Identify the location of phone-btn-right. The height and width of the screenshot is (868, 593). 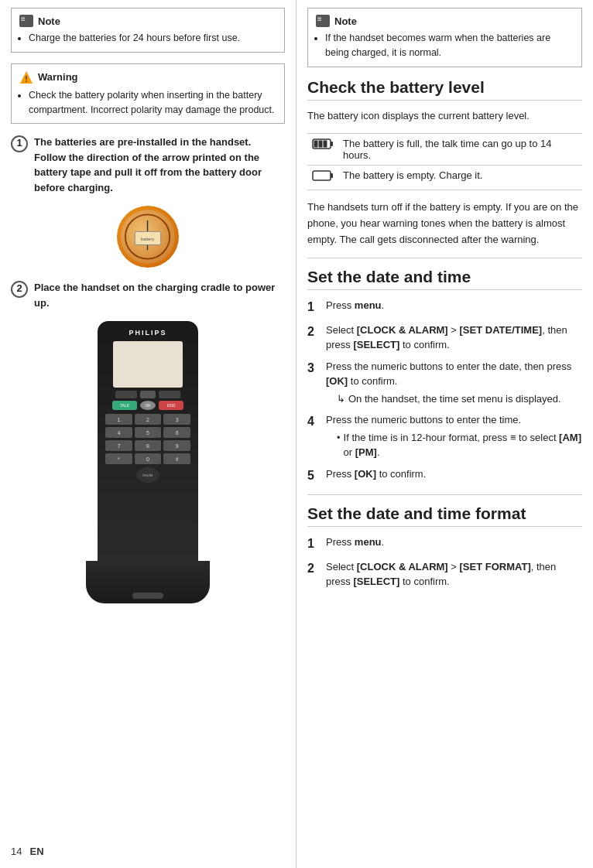
(170, 395).